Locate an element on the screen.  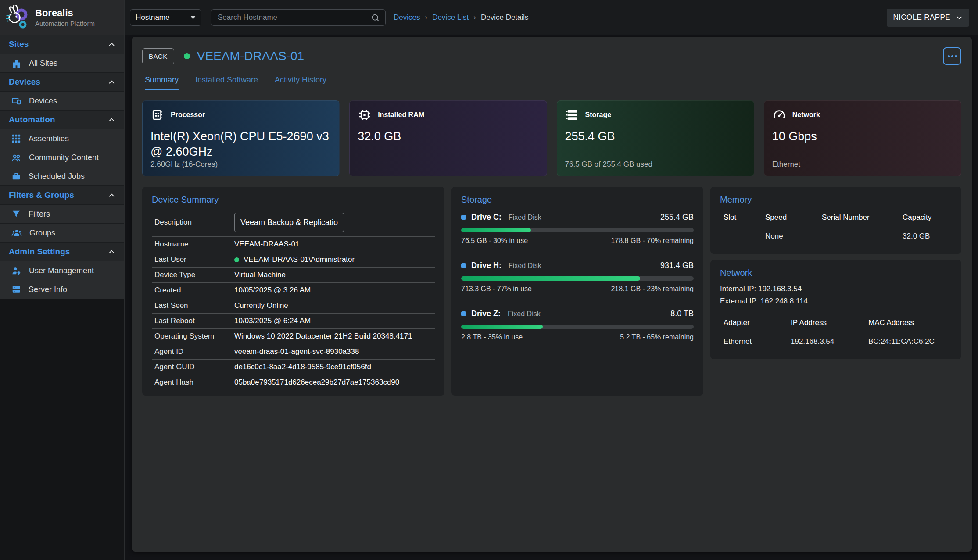
cpu-icon is located at coordinates (158, 115).